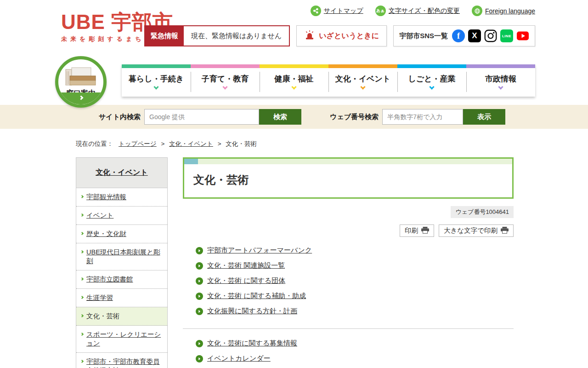  I want to click on nav-item-label: 健康・福祉, so click(294, 79).